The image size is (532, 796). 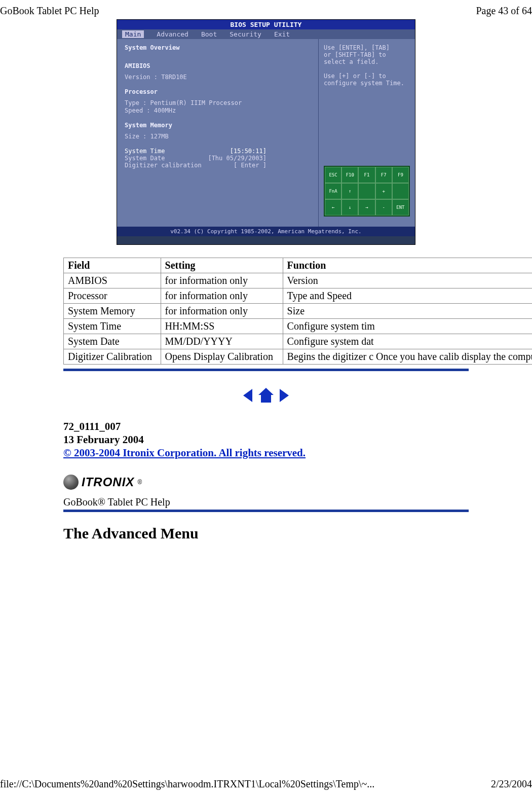 What do you see at coordinates (367, 175) in the screenshot?
I see `key: F1` at bounding box center [367, 175].